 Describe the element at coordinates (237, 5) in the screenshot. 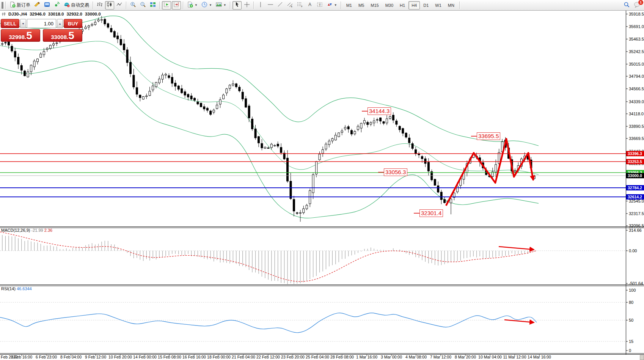

I see `cursor-tool-button` at that location.